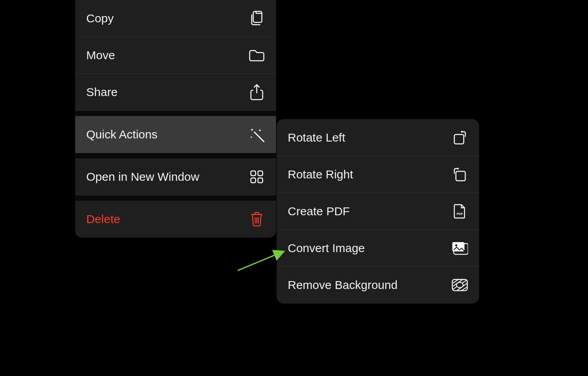  What do you see at coordinates (176, 134) in the screenshot?
I see `menu-item-quick-actions: Quick Actions` at bounding box center [176, 134].